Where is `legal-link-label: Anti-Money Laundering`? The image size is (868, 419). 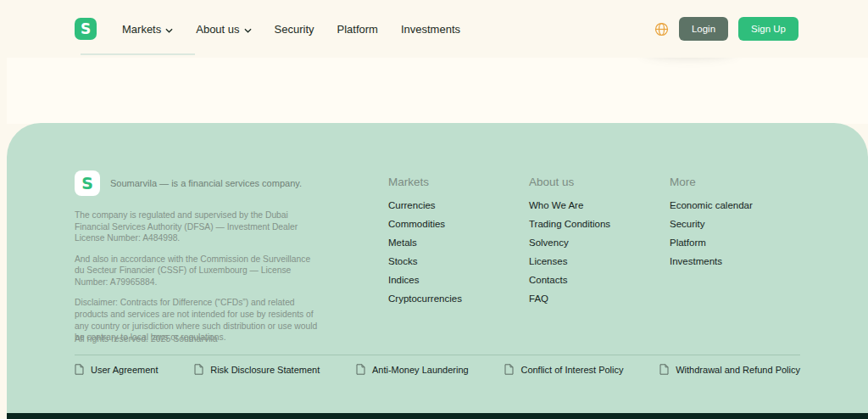
legal-link-label: Anti-Money Laundering is located at coordinates (420, 370).